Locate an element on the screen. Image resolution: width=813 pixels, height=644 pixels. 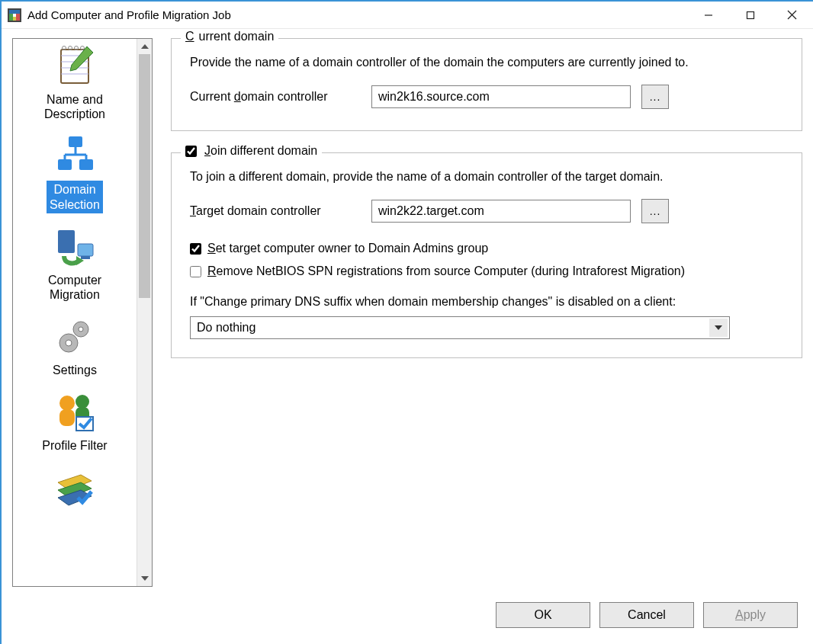
current-dc-label: Current domain controller is located at coordinates (281, 97).